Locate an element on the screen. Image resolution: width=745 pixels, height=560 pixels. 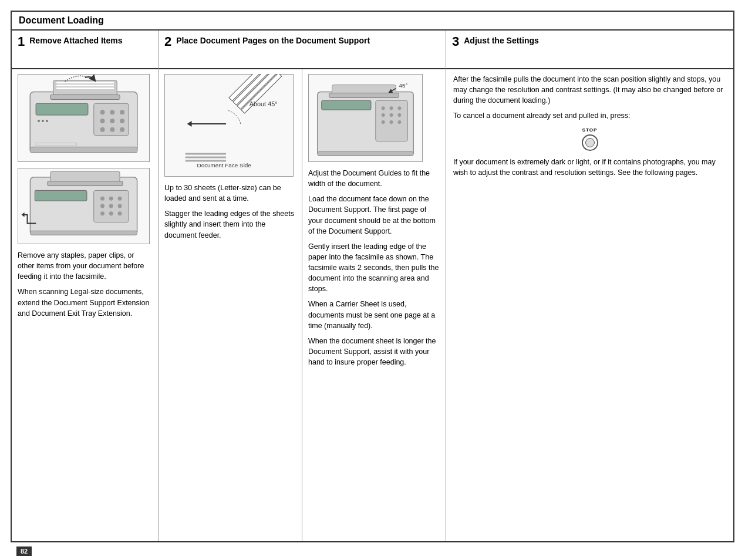
col2-right-para5: When the document sheet is longer the Do… is located at coordinates (374, 352).